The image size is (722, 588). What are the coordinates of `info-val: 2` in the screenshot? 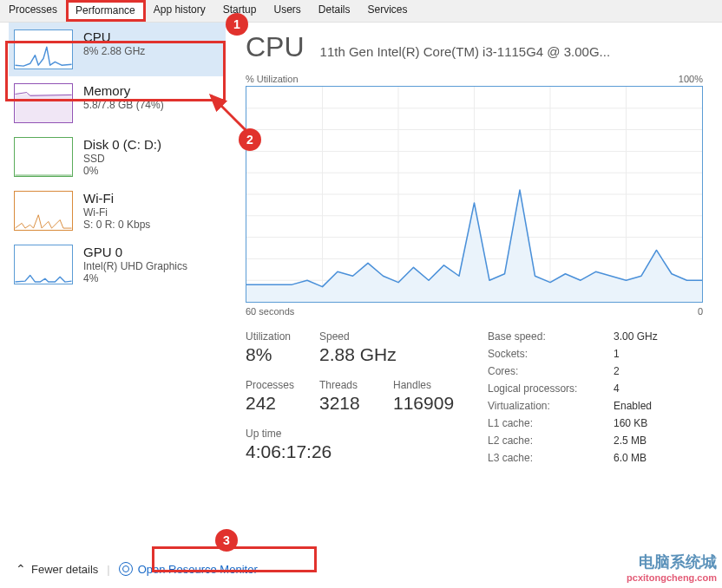 It's located at (616, 371).